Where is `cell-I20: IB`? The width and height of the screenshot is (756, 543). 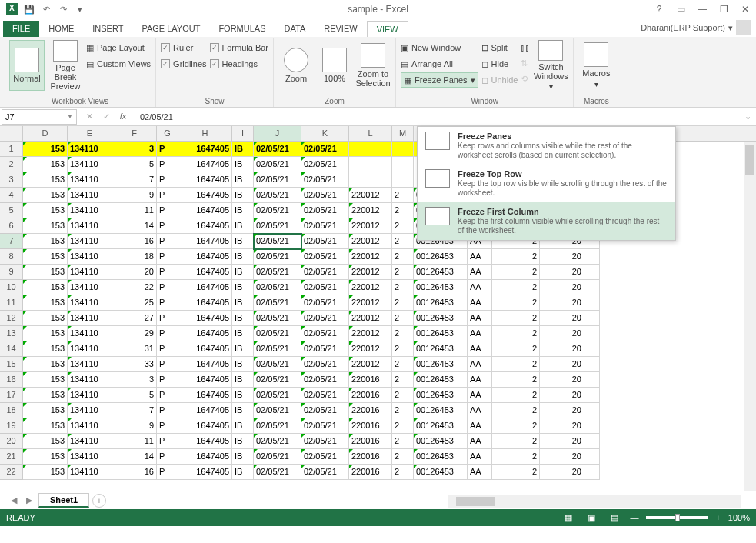
cell-I20: IB is located at coordinates (243, 441).